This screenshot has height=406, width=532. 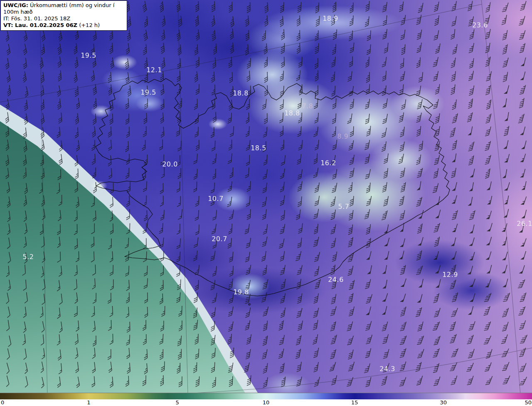 What do you see at coordinates (480, 25) in the screenshot?
I see `map-value-label: 23.6` at bounding box center [480, 25].